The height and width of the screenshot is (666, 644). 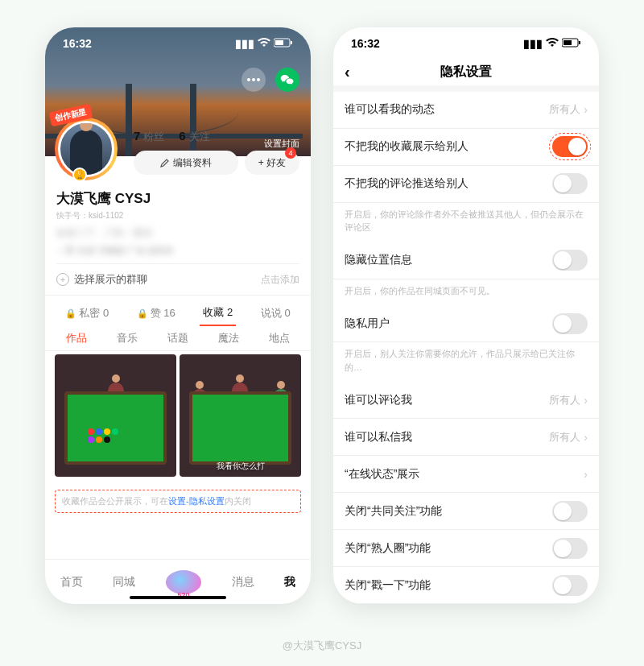 I want to click on bio-blurred: 纵横三千，只取一瓢饮, so click(x=178, y=234).